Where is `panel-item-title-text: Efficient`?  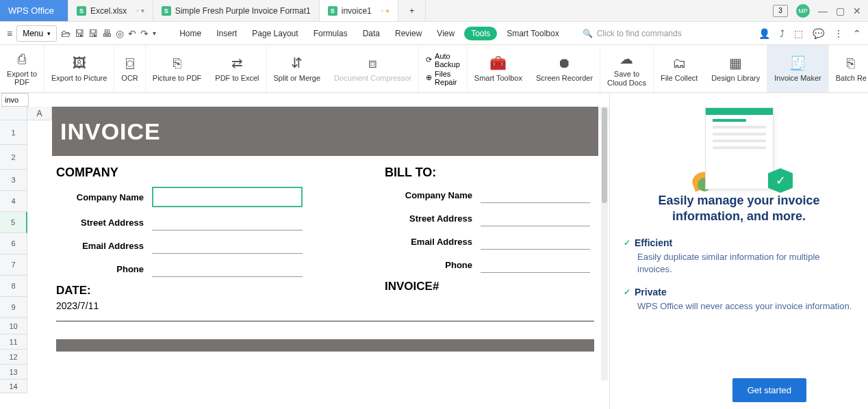
panel-item-title-text: Efficient is located at coordinates (653, 243).